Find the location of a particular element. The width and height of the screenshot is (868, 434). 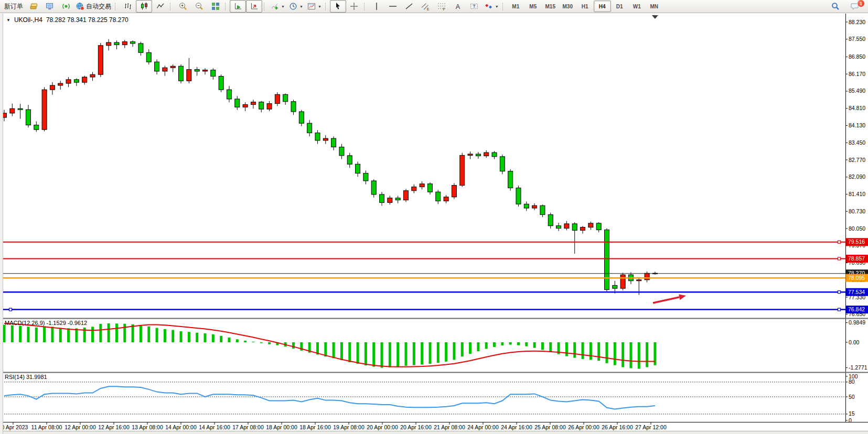

fibonacci-retracement-button: F is located at coordinates (442, 6).